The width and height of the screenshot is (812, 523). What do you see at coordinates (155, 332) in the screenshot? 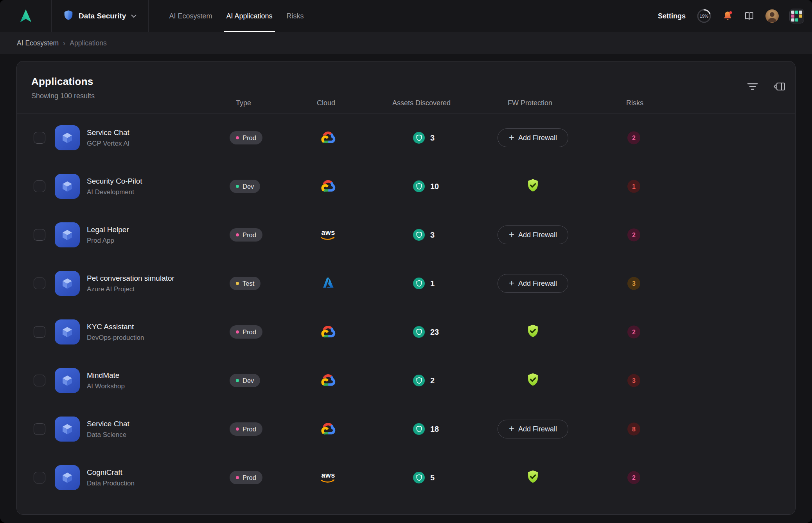
I see `application-name-cell: KYC Assistant DevOps-production` at bounding box center [155, 332].